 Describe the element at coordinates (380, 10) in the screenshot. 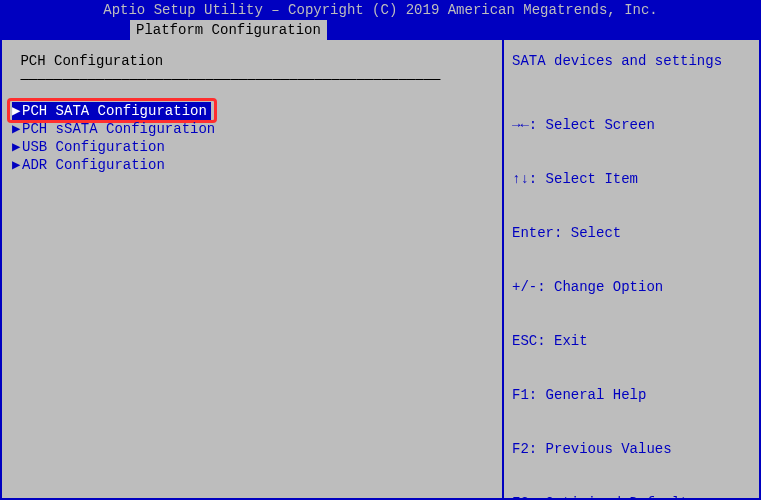

I see `title-text: Aptio Setup Utility – Copyright (C) 2019…` at that location.